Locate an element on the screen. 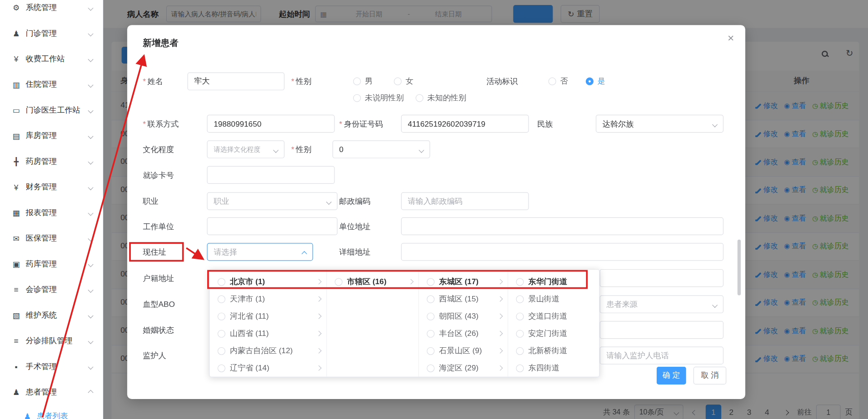 This screenshot has height=419, width=868. radio-female: 女 is located at coordinates (404, 82).